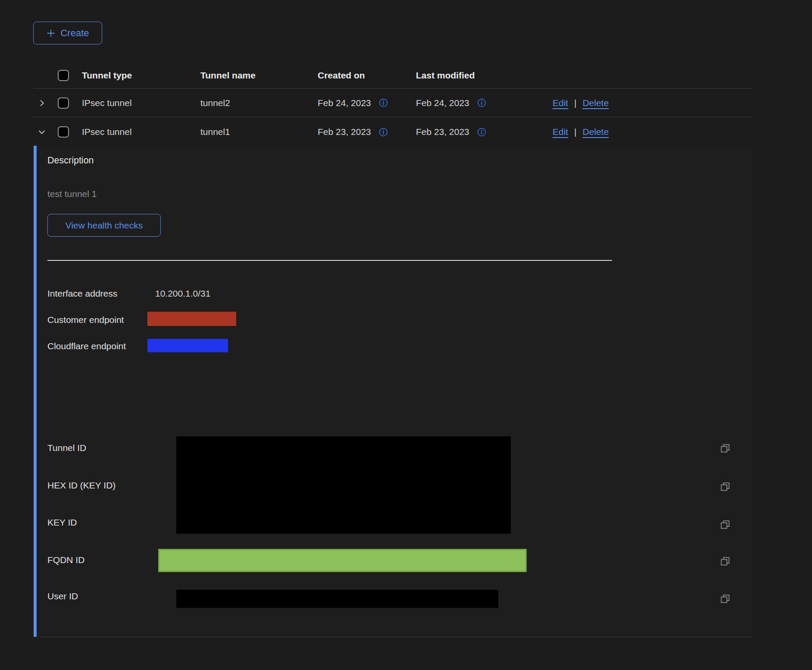  Describe the element at coordinates (87, 346) in the screenshot. I see `cloudflare-endpoint-label: Cloudflare endpoint` at that location.